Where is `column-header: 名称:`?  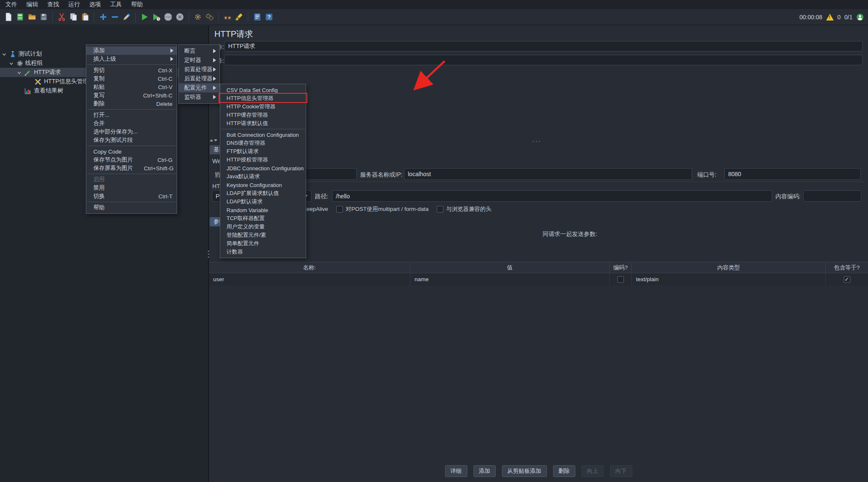
column-header: 名称: is located at coordinates (310, 268).